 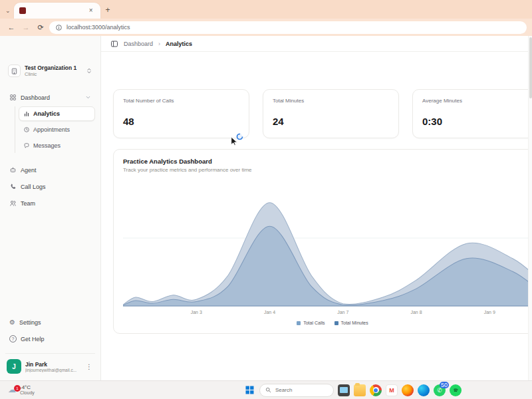 What do you see at coordinates (57, 114) in the screenshot?
I see `sidebar-item-analytics: Analytics` at bounding box center [57, 114].